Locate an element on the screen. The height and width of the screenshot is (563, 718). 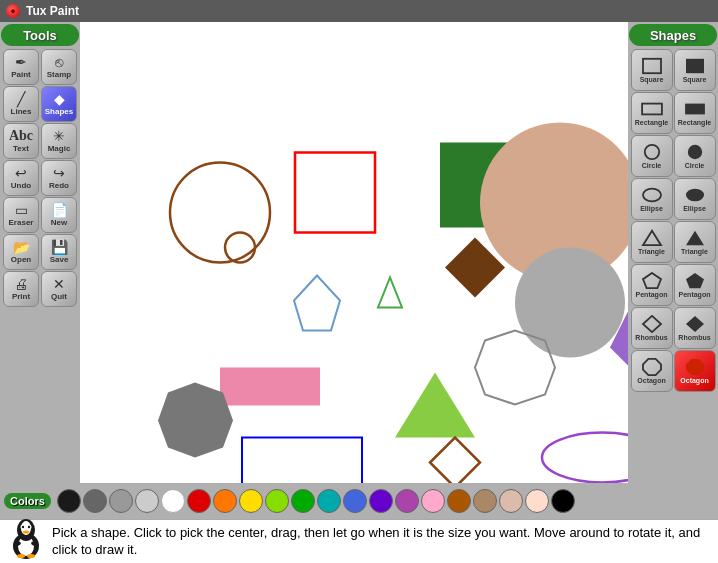
tool-shapes: ◆ Shapes is located at coordinates (59, 104).